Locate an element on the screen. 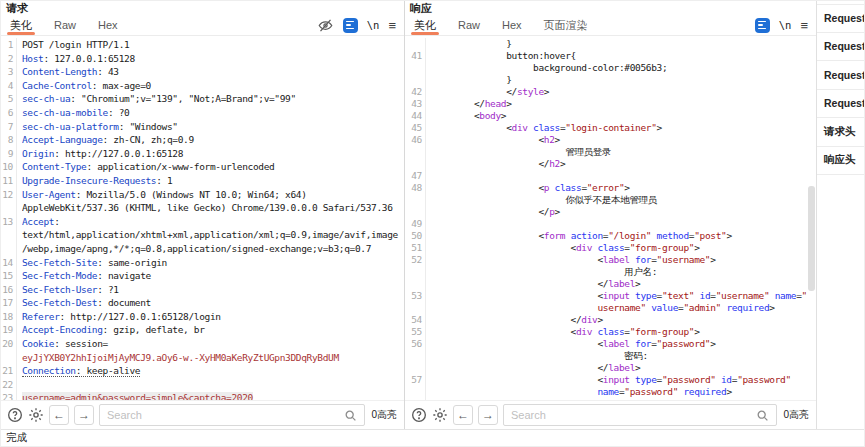  line-number: 57 is located at coordinates (416, 380).